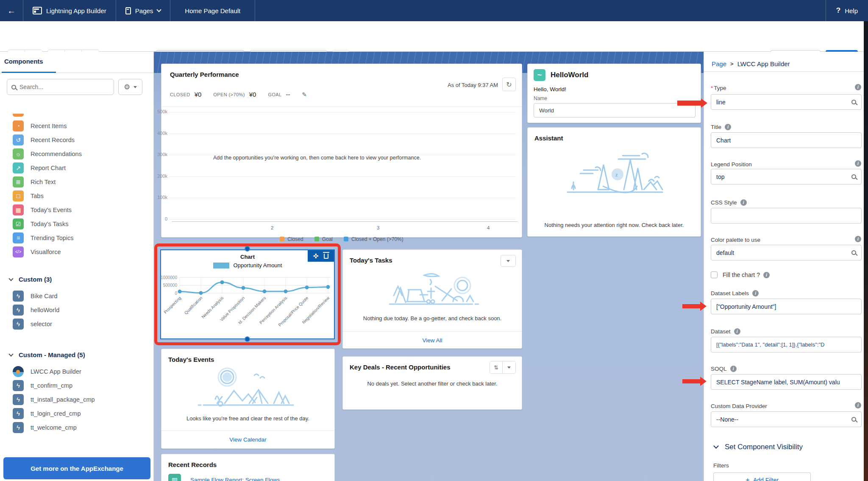 The height and width of the screenshot is (481, 868). What do you see at coordinates (316, 256) in the screenshot?
I see `move-icon: ✜` at bounding box center [316, 256].